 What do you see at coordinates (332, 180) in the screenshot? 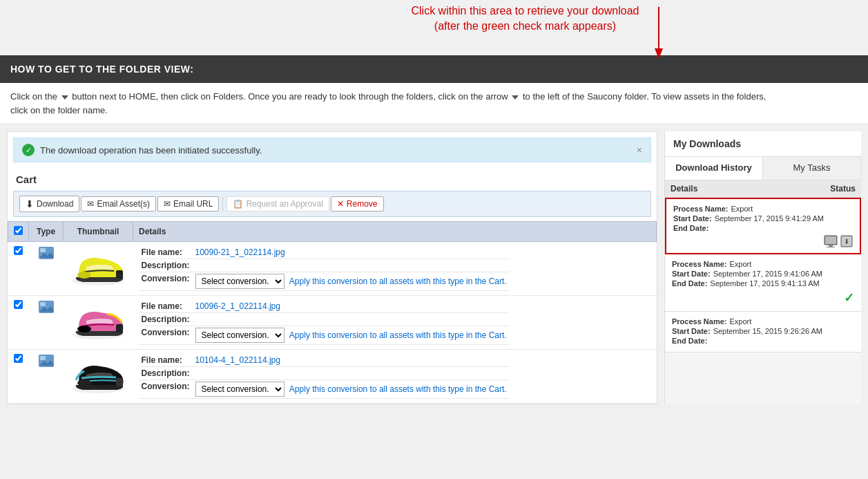
I see `cart-title: Cart` at bounding box center [332, 180].